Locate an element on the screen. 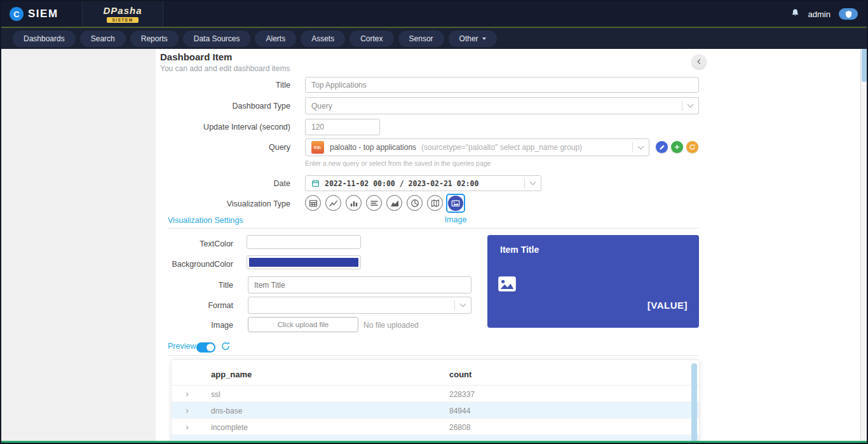 The image size is (868, 444). update-interval-input is located at coordinates (342, 127).